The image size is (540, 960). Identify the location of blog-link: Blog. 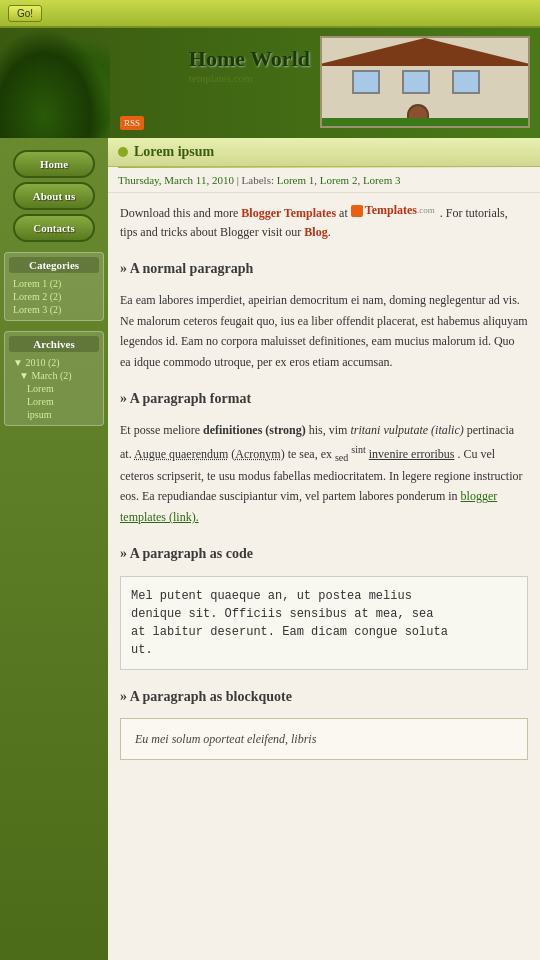
(316, 232).